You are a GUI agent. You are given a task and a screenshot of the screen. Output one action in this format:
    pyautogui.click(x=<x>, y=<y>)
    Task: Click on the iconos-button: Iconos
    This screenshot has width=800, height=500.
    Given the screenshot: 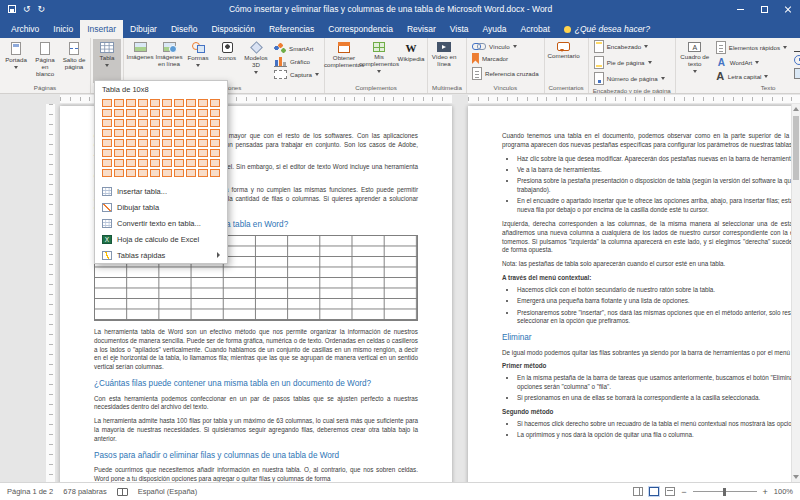 What is the action you would take?
    pyautogui.click(x=227, y=61)
    